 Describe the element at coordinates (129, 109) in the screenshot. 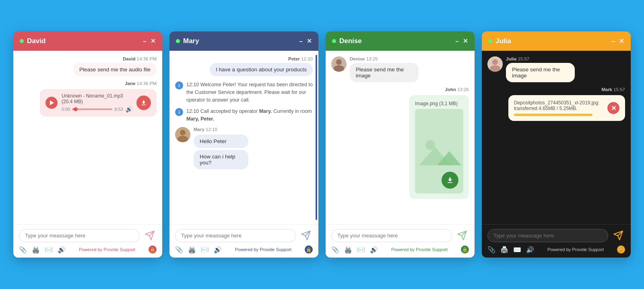

I see `volume-icon: 🔊` at that location.